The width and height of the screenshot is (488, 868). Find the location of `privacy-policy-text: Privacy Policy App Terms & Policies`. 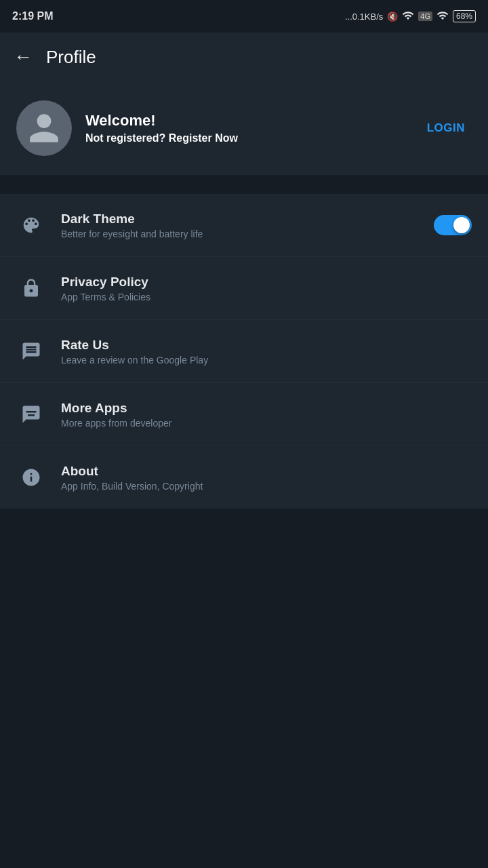

privacy-policy-text: Privacy Policy App Terms & Policies is located at coordinates (266, 289).